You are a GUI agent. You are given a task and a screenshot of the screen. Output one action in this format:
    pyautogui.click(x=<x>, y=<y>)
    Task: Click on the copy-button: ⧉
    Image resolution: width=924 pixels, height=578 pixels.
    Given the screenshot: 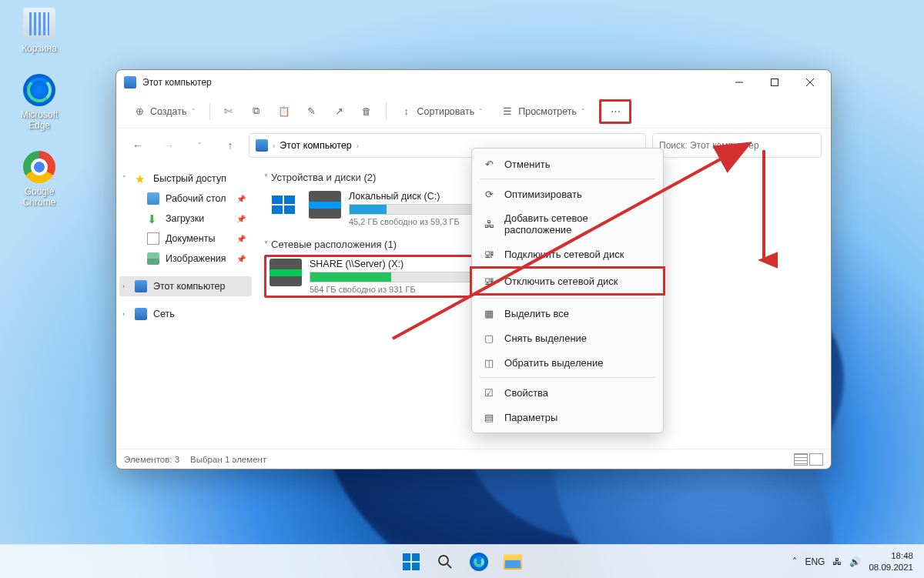 What is the action you would take?
    pyautogui.click(x=256, y=112)
    